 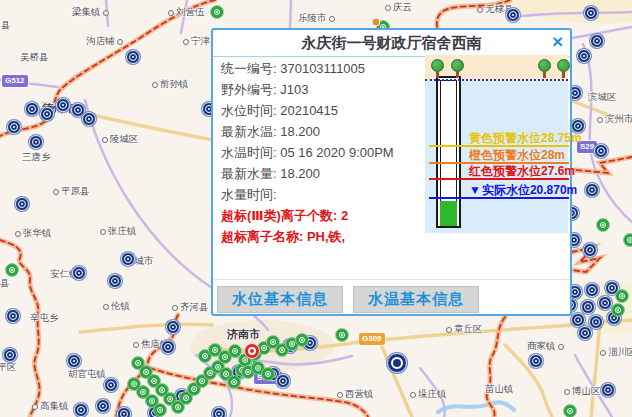 What do you see at coordinates (312, 68) in the screenshot?
I see `popup-field: 统一编号: 370103111005` at bounding box center [312, 68].